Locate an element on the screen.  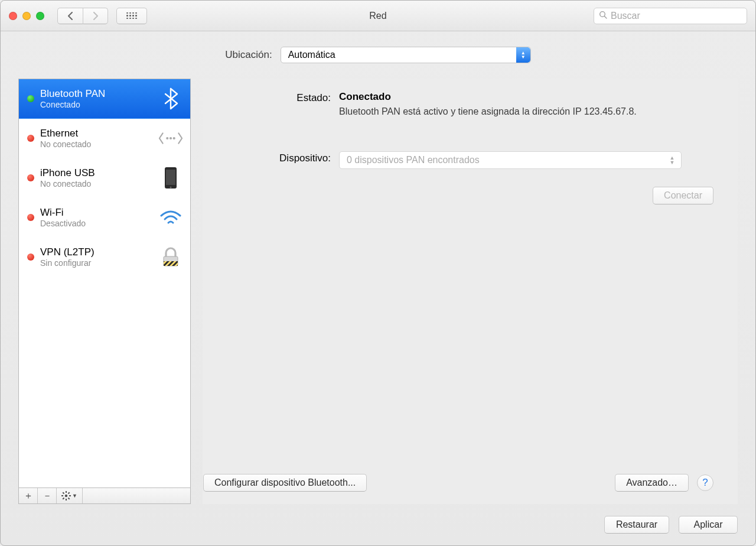
apply-button: Aplicar is located at coordinates (708, 525).